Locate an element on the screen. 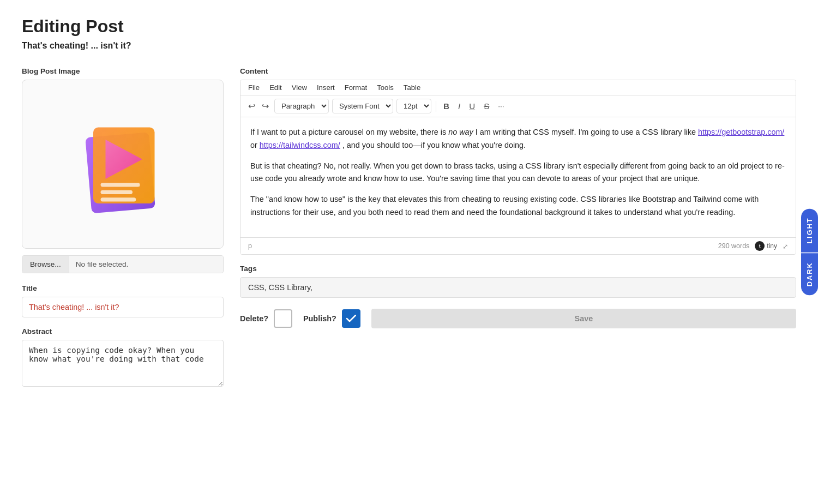 The height and width of the screenshot is (504, 818). light-mode-toggle: LIGHT is located at coordinates (809, 230).